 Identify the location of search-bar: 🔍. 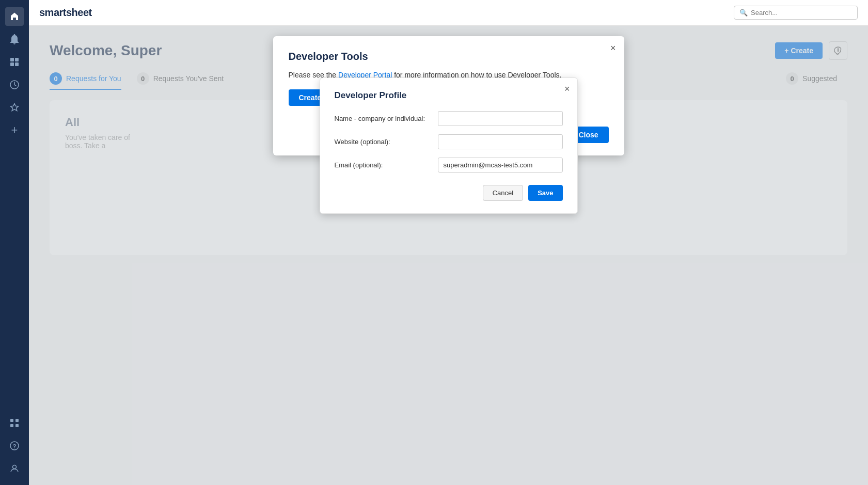
(796, 12).